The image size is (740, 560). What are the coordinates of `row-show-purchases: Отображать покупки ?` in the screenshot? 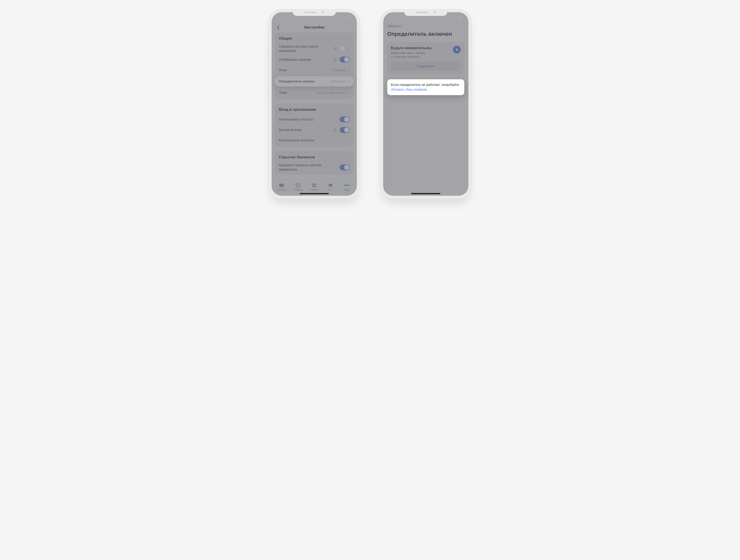 It's located at (314, 60).